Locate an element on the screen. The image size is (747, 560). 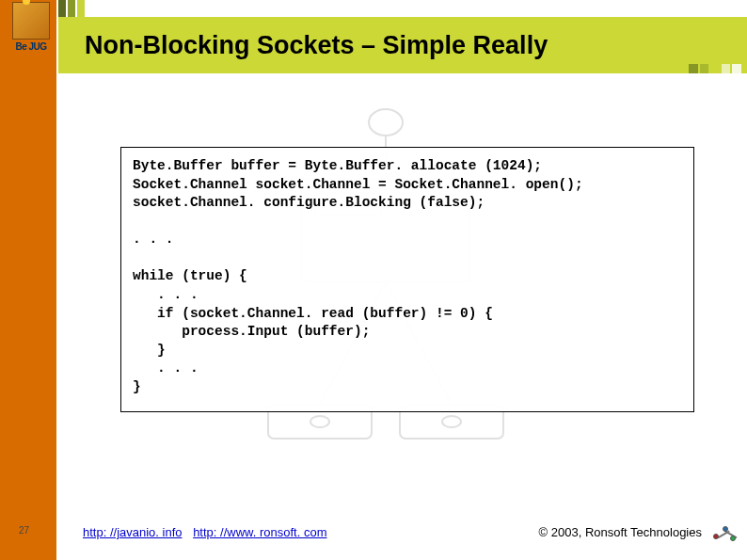
code-line: socket.Channel. configure.Blocking (fals… is located at coordinates (309, 202).